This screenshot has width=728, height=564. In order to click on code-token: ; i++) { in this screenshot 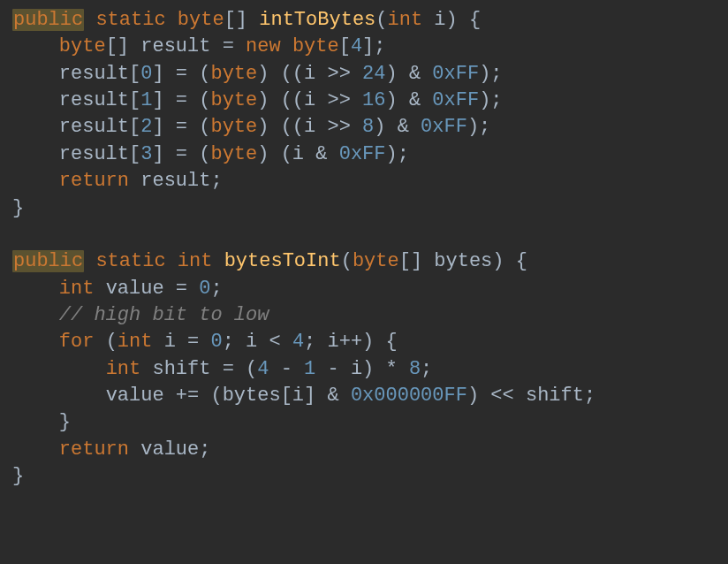, I will do `click(351, 341)`.